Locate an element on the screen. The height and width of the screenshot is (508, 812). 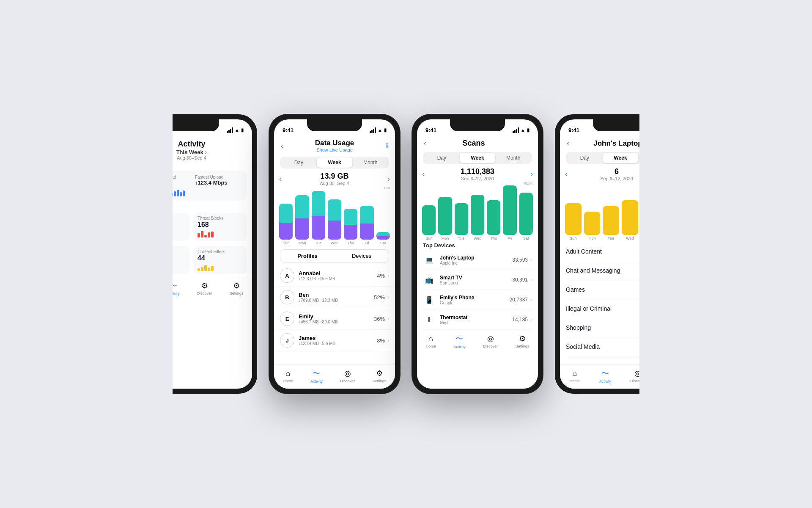
seg-month: Month is located at coordinates (370, 163).